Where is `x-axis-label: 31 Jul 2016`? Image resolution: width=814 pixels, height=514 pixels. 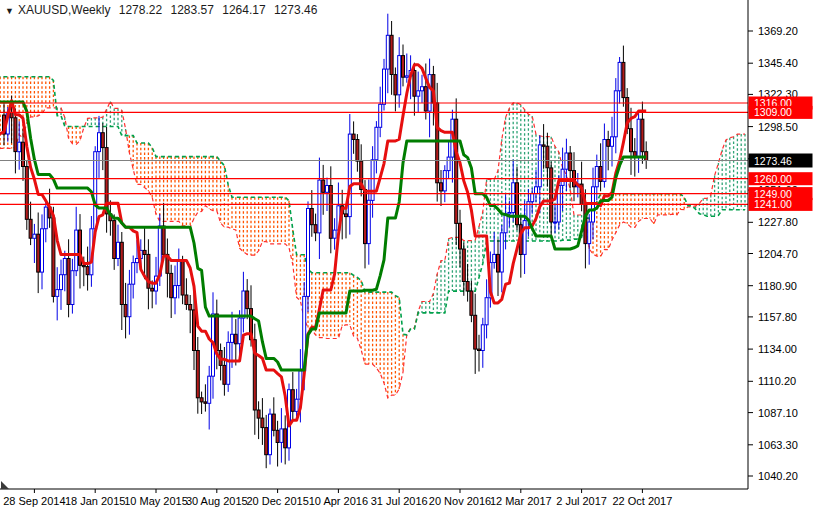
x-axis-label: 31 Jul 2016 is located at coordinates (400, 501).